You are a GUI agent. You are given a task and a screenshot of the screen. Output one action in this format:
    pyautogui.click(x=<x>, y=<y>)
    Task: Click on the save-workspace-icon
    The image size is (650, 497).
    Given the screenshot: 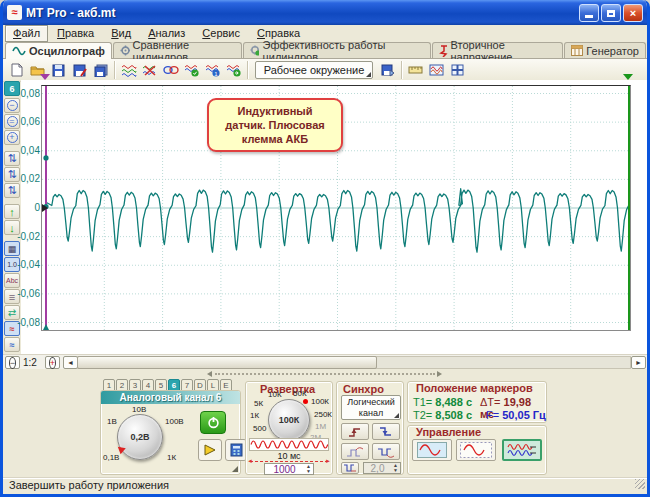 What is the action you would take?
    pyautogui.click(x=388, y=70)
    